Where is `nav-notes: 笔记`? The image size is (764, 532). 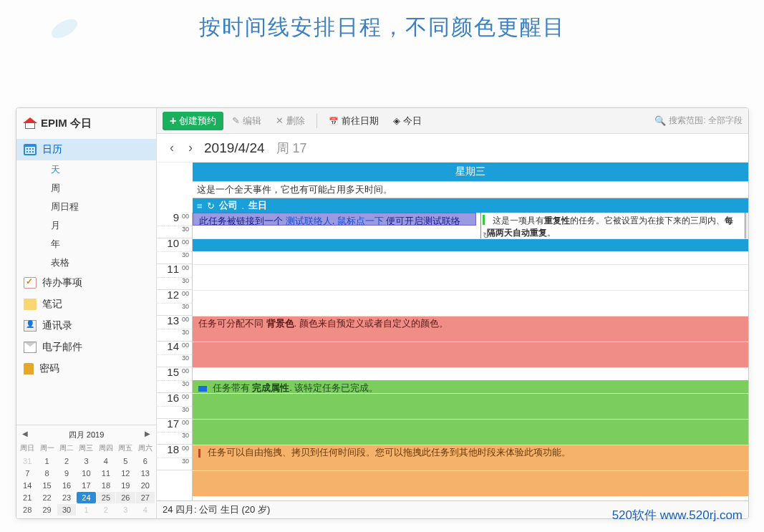
nav-notes: 笔记 is located at coordinates (86, 304).